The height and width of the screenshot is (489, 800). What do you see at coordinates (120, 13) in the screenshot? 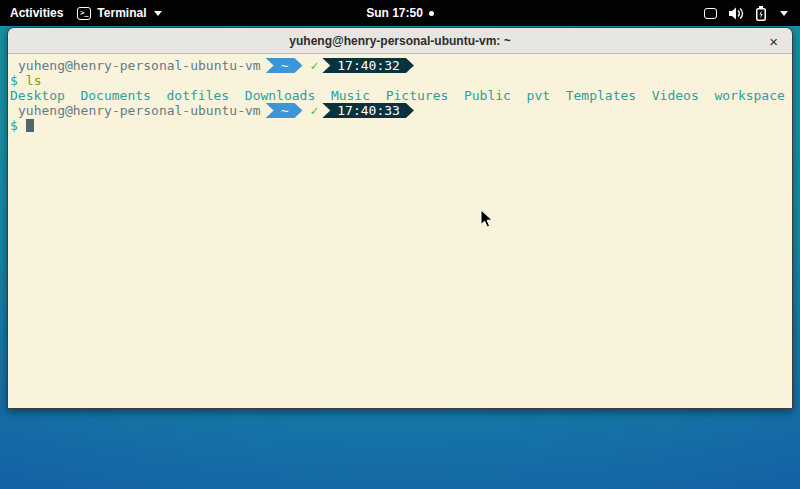
I see `app-menu: >_ Terminal` at bounding box center [120, 13].